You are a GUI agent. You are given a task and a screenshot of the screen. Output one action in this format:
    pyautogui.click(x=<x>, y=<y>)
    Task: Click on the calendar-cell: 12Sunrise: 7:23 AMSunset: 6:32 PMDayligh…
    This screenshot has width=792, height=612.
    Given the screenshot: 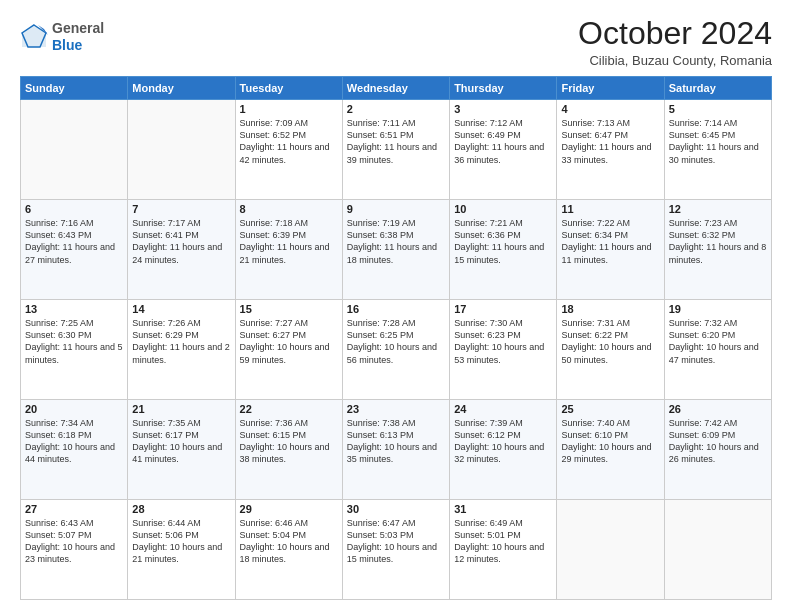 What is the action you would take?
    pyautogui.click(x=718, y=250)
    